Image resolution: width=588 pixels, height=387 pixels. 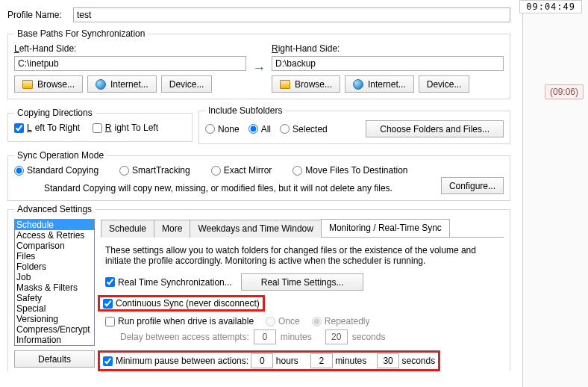 What do you see at coordinates (54, 209) in the screenshot?
I see `advanced-settings-legend: Advanced Settings` at bounding box center [54, 209].